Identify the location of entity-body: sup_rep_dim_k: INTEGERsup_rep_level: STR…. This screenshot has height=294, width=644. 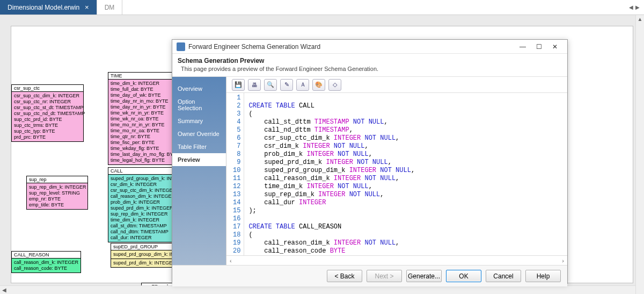
(57, 196).